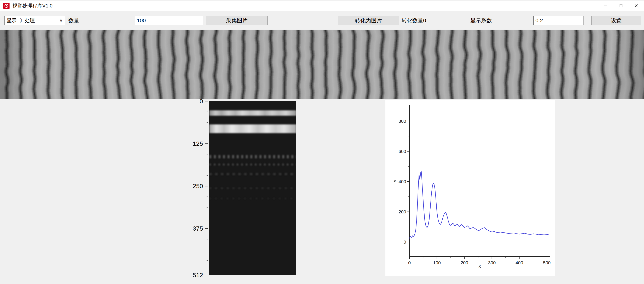 This screenshot has height=284, width=644. What do you see at coordinates (616, 20) in the screenshot?
I see `settings-button: 设置` at bounding box center [616, 20].